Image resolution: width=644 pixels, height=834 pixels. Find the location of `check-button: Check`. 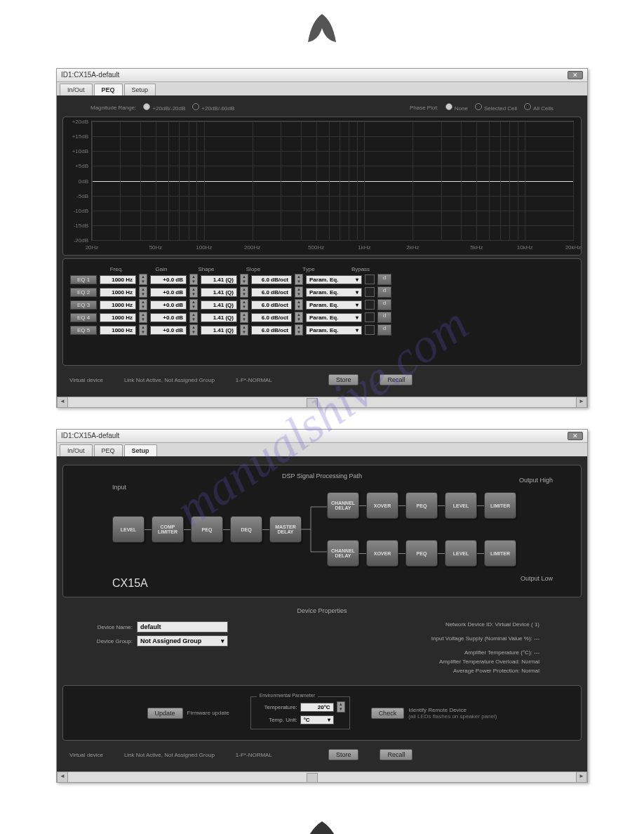

check-button: Check is located at coordinates (388, 713).